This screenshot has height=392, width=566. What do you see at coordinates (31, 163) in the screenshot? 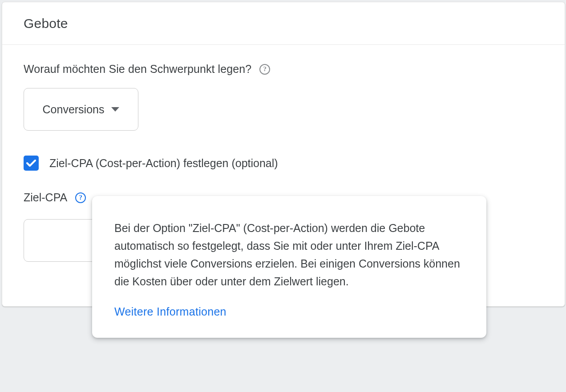
I see `checkmark-icon` at bounding box center [31, 163].